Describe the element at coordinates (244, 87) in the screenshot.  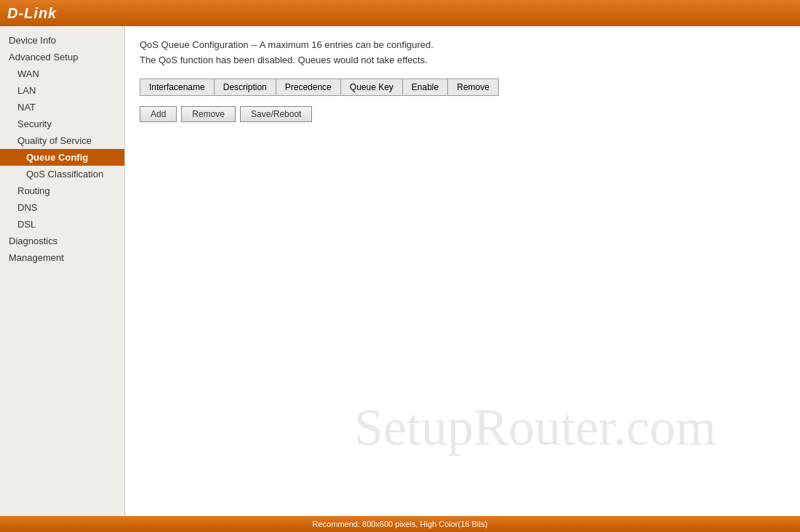
I see `col-header-description: Description` at that location.